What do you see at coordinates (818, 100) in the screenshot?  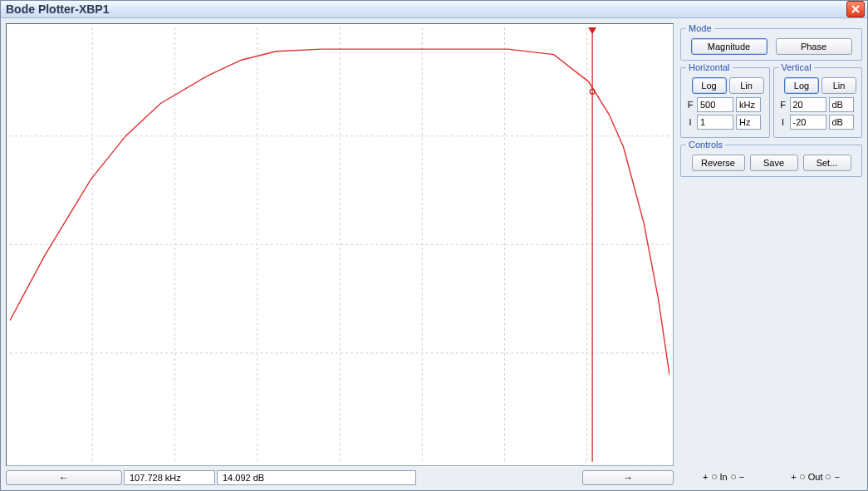 I see `vertical-group: Vertical Log Lin F dB I dB` at bounding box center [818, 100].